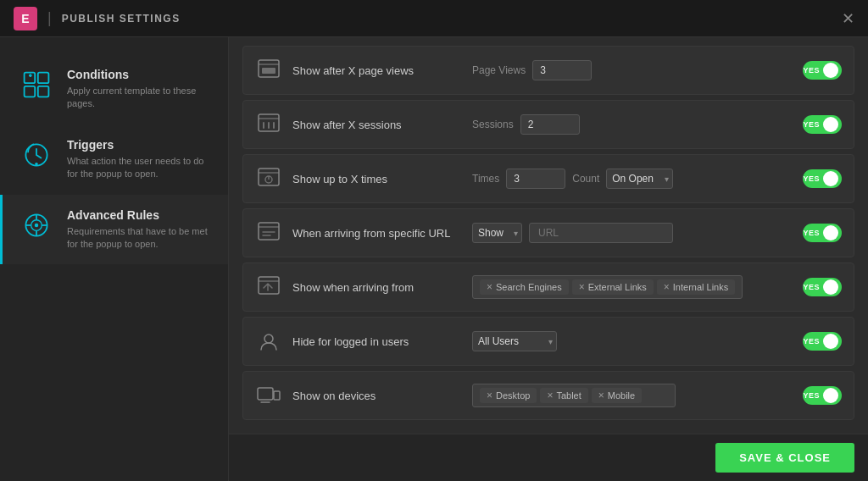  Describe the element at coordinates (607, 287) in the screenshot. I see `arriving-from-tags: Search Engines External Links Internal L…` at that location.